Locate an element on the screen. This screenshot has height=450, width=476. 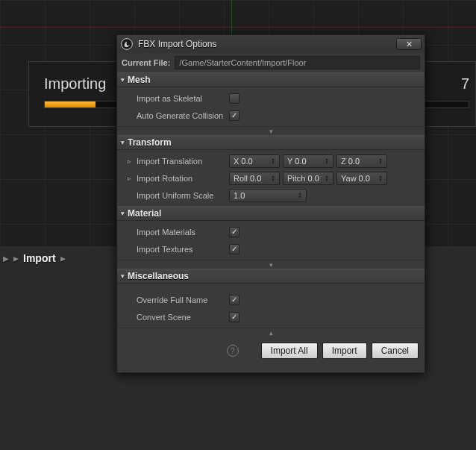
section-header-miscellaneous: ▾ Miscellaneous is located at coordinates (271, 276).